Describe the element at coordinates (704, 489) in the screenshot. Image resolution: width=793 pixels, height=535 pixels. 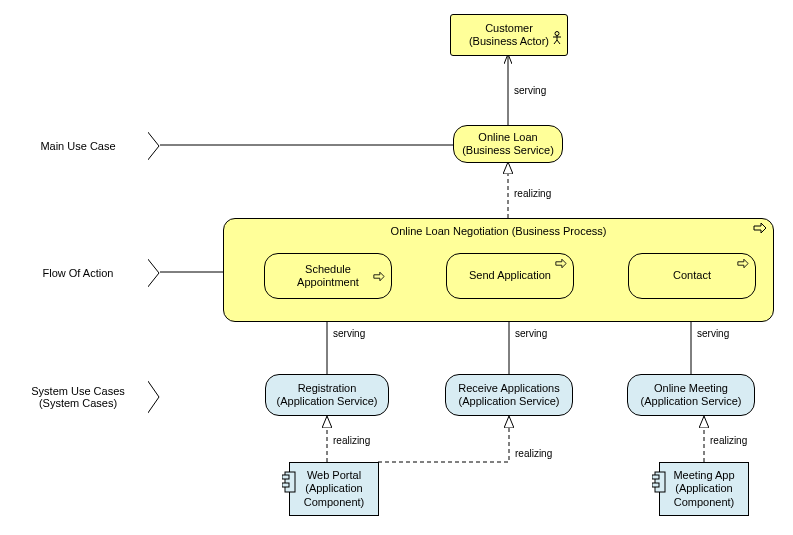
I see `node-meeting-app-text: Meeting App (Application Component)` at that location.